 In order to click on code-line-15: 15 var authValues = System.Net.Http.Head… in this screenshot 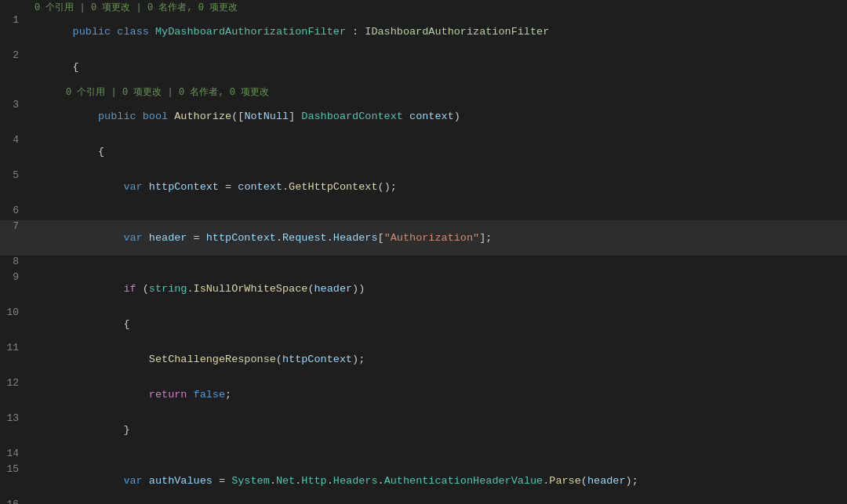, I will do `click(424, 481)`.